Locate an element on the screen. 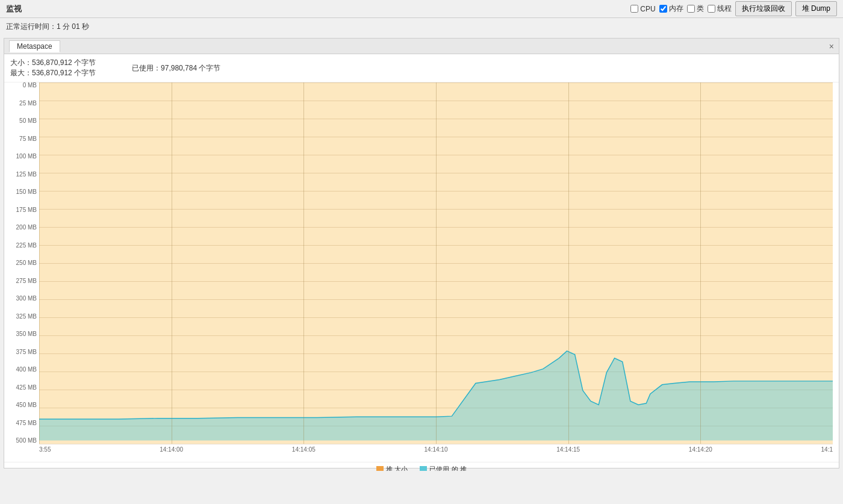 Image resolution: width=843 pixels, height=504 pixels. legend-bar: 堆 大小已使用 的 堆 is located at coordinates (421, 466).